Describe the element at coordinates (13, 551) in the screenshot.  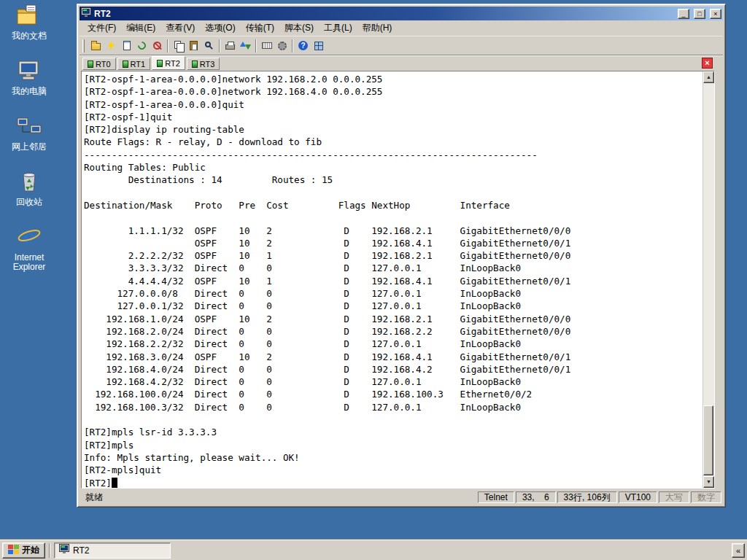
I see `windows-logo-icon` at that location.